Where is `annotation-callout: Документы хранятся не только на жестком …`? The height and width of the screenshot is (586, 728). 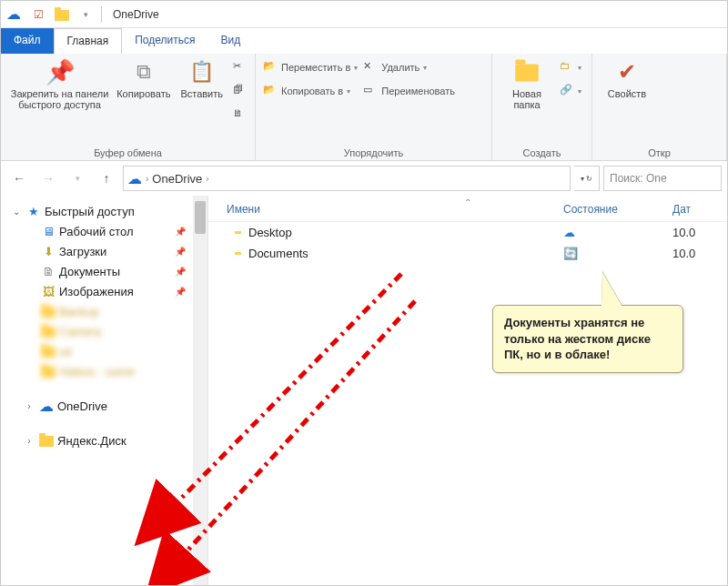 annotation-callout: Документы хранятся не только на жестком … is located at coordinates (588, 338).